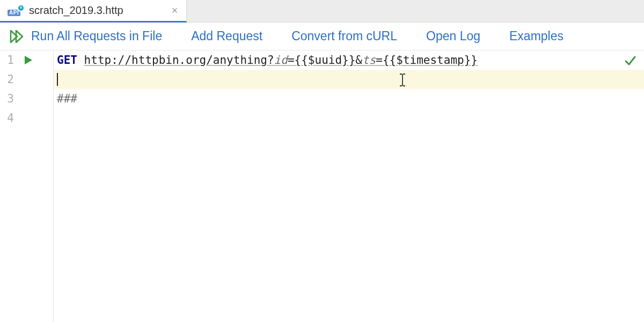  Describe the element at coordinates (325, 60) in the screenshot. I see `query-param-value: {{$uuid}}` at that location.